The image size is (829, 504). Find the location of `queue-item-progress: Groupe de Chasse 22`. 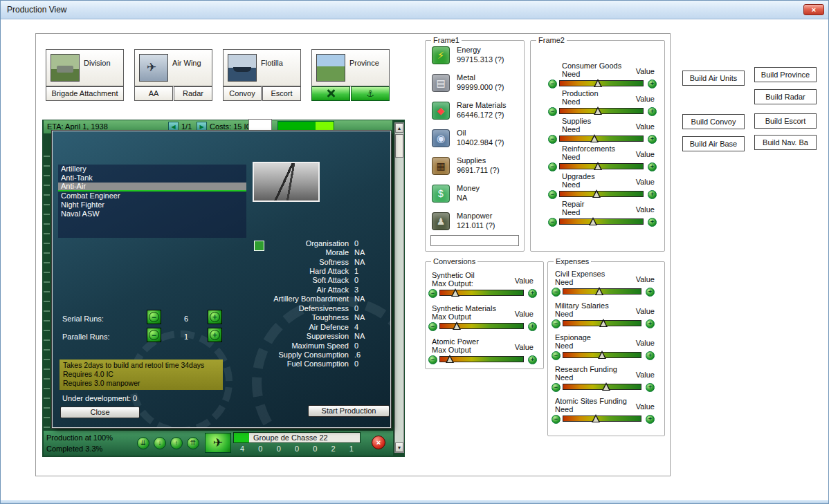

queue-item-progress: Groupe de Chasse 22 is located at coordinates (297, 438).